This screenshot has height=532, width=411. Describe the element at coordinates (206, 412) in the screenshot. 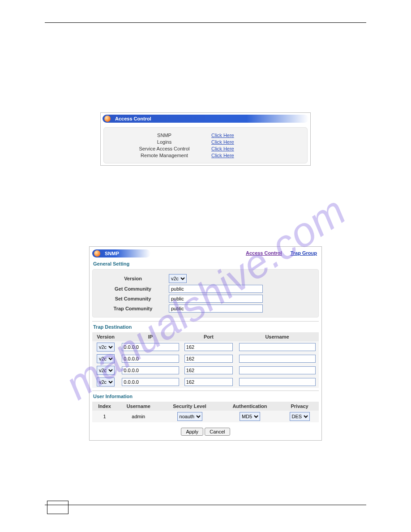

I see `user-information-table: Index Username Security Level Authentica…` at that location.